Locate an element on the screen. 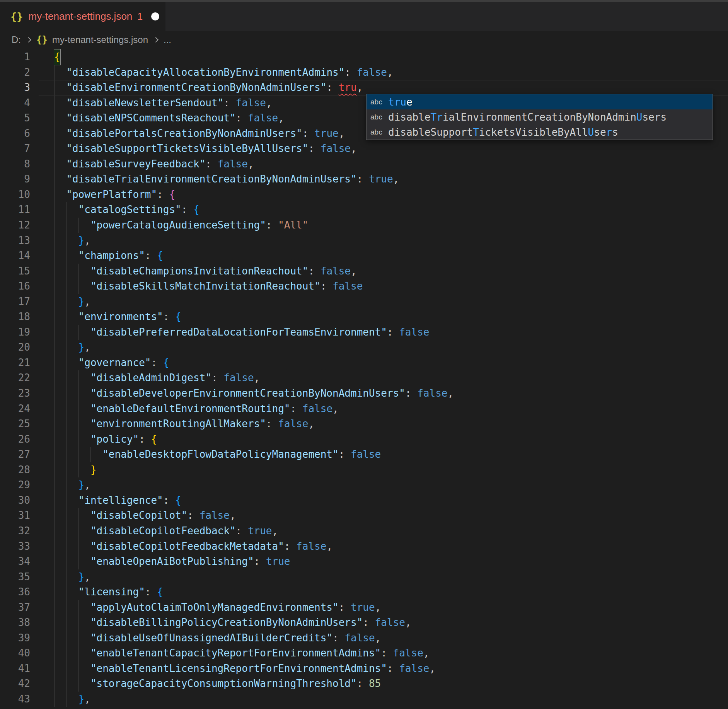 The image size is (728, 709). line-number: 6 is located at coordinates (15, 134).